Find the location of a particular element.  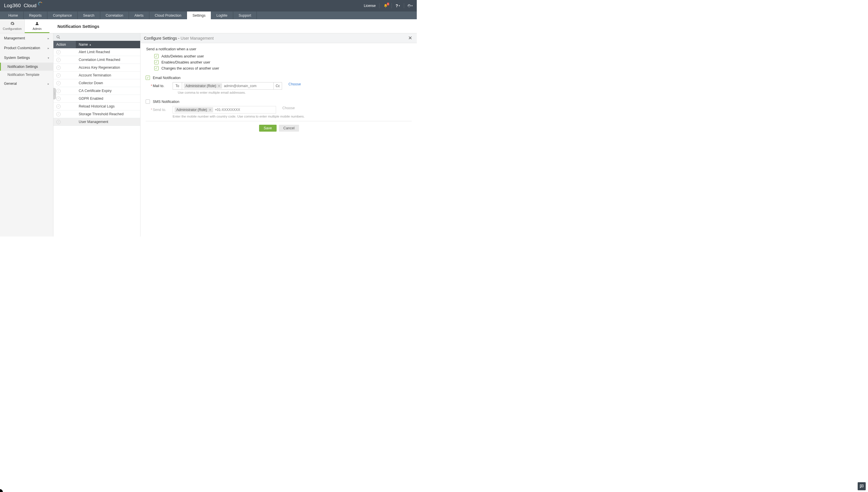

chevron-right-icon: ▸ is located at coordinates (48, 84).